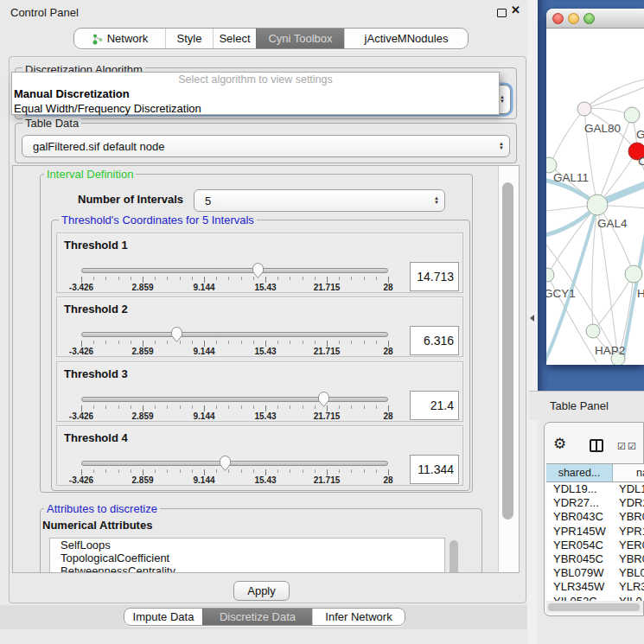 The height and width of the screenshot is (644, 644). I want to click on column-header-name: na, so click(628, 473).